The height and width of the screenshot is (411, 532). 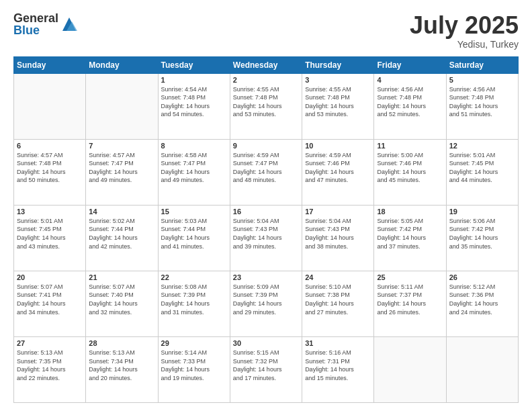 What do you see at coordinates (46, 24) in the screenshot?
I see `logo: General Blue` at bounding box center [46, 24].